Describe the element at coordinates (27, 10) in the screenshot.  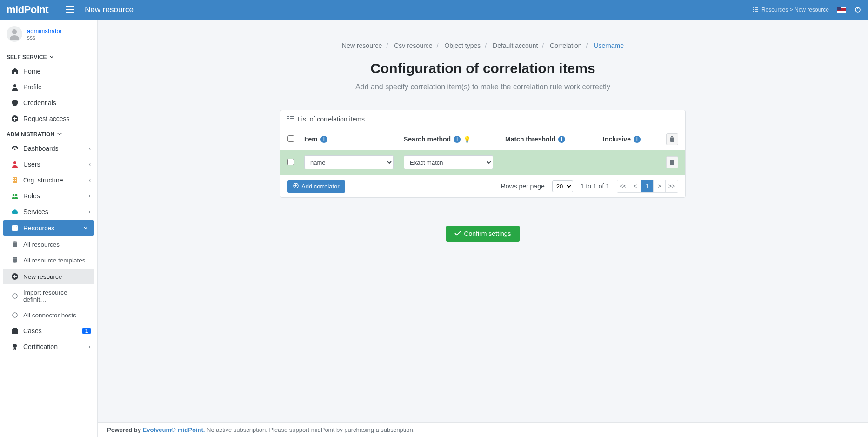
I see `logo: midPoint` at that location.